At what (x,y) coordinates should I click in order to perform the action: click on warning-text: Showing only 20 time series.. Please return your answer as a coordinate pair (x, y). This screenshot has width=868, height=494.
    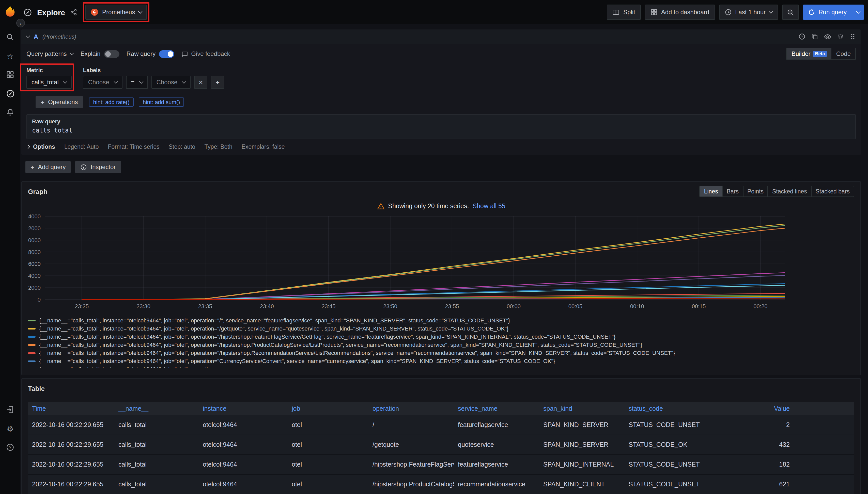
    Looking at the image, I should click on (429, 206).